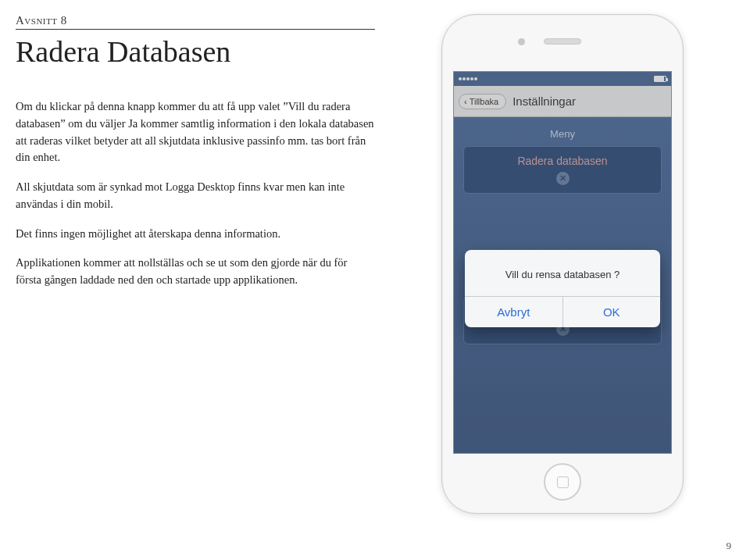 The height and width of the screenshot is (560, 750). I want to click on signal-icon, so click(468, 79).